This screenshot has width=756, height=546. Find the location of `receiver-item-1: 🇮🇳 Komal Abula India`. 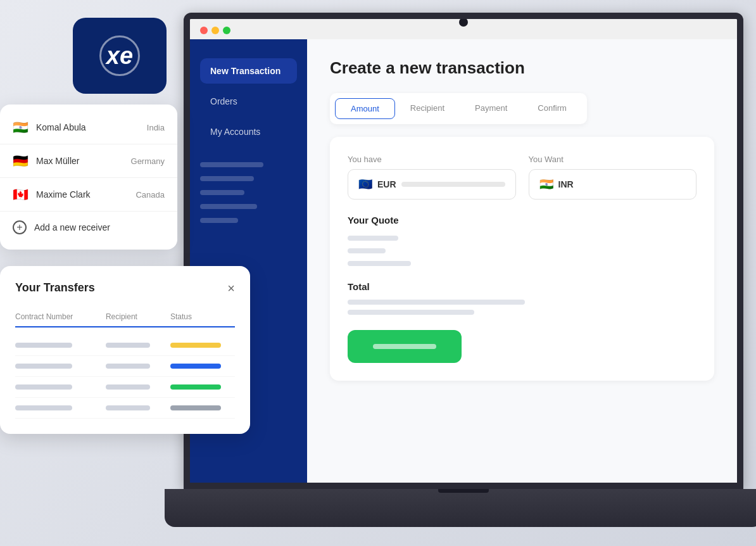

receiver-item-1: 🇮🇳 Komal Abula India is located at coordinates (89, 128).